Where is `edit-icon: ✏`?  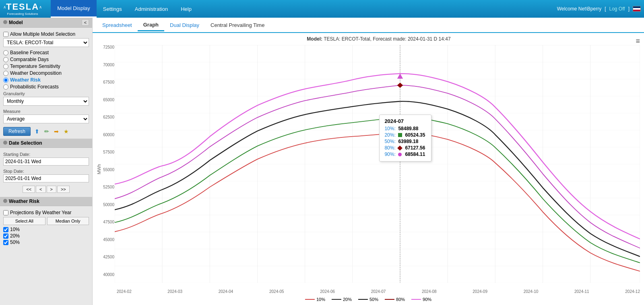
edit-icon: ✏ is located at coordinates (47, 131).